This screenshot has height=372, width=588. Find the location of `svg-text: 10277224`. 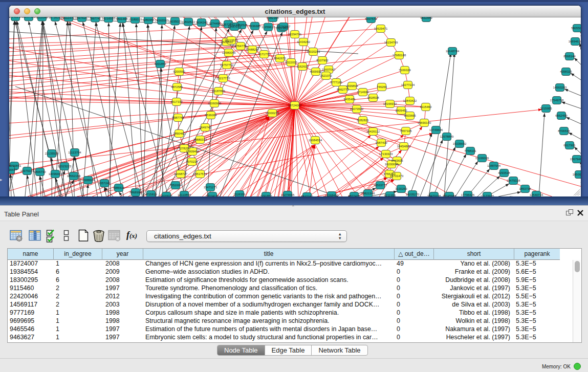

svg-text: 10277224 is located at coordinates (408, 85).